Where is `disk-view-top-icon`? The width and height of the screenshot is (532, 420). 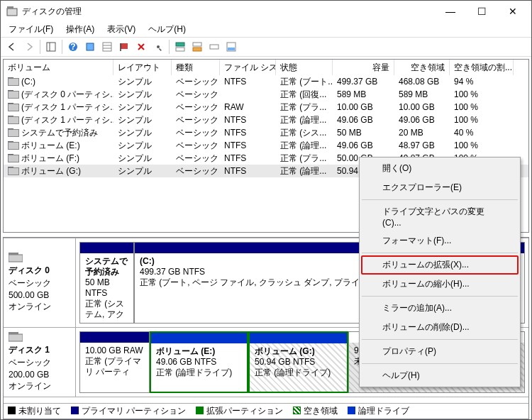 disk-view-top-icon is located at coordinates (180, 47).